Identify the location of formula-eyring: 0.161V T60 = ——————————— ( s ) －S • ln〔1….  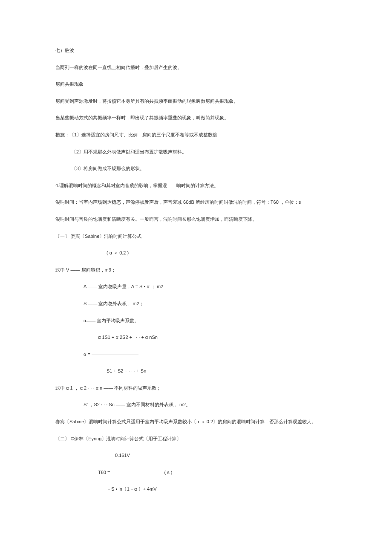
(196, 472).